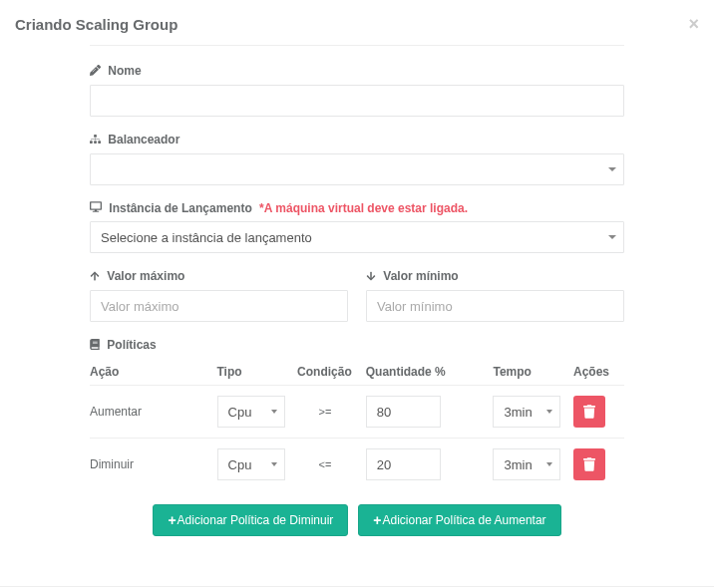  Describe the element at coordinates (357, 345) in the screenshot. I see `label-politicas: Políticas` at that location.